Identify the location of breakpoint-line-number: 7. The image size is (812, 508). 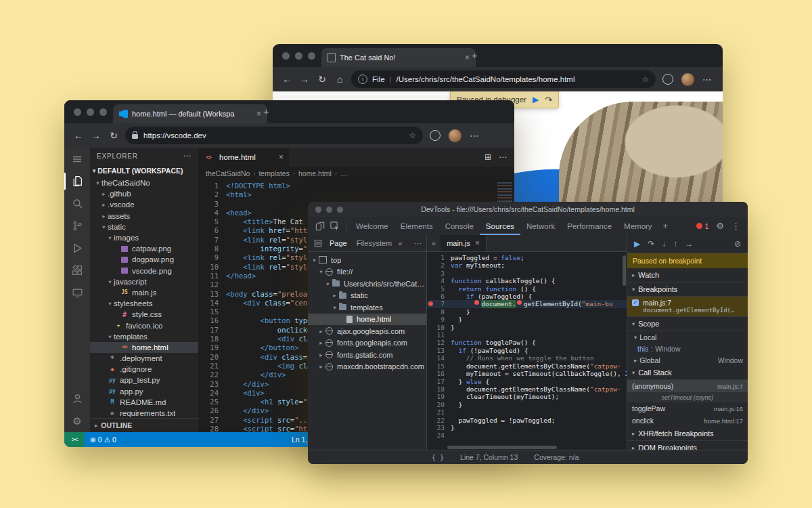
(438, 303).